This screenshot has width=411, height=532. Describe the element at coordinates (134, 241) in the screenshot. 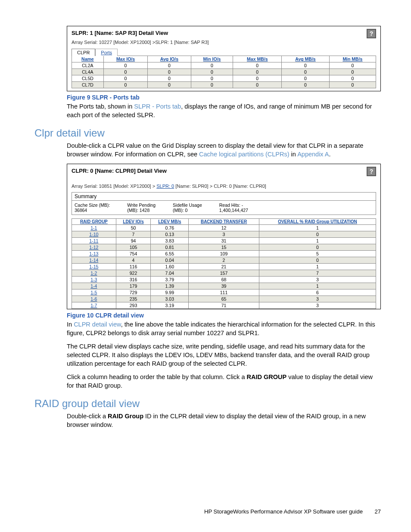

I see `cell-value: 94` at that location.